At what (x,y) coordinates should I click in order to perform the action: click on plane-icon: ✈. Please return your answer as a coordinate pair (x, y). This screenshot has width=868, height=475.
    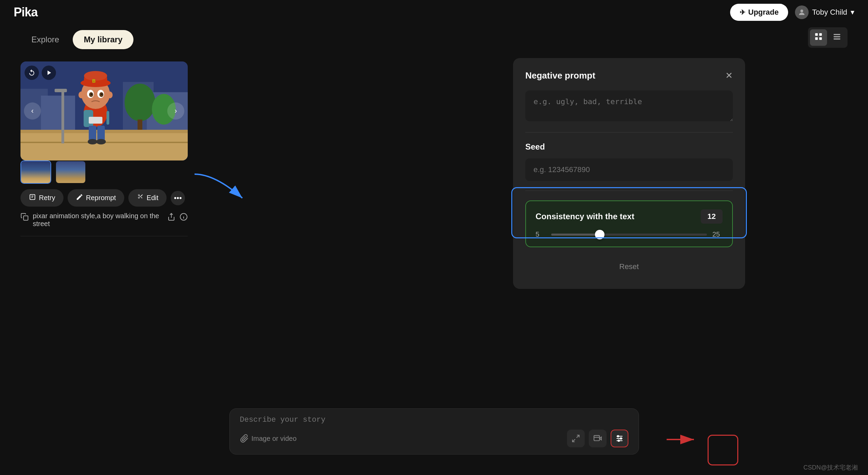
    Looking at the image, I should click on (743, 12).